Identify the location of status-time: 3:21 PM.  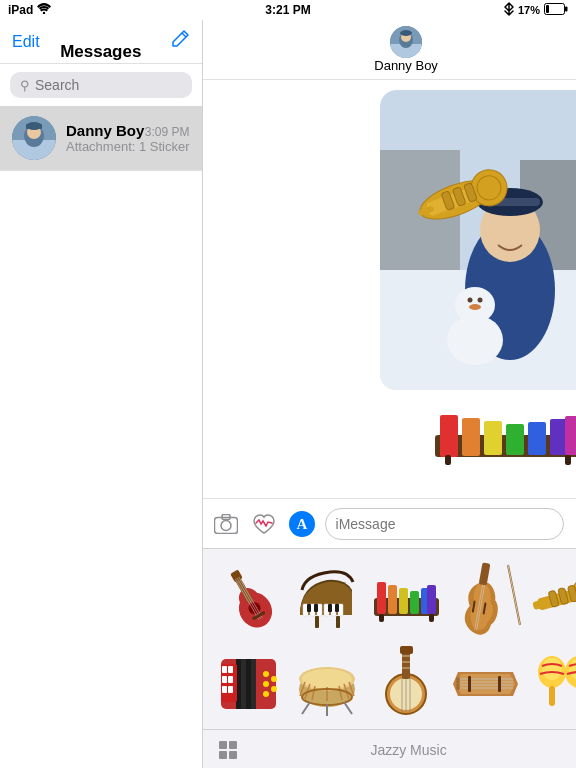
(288, 10).